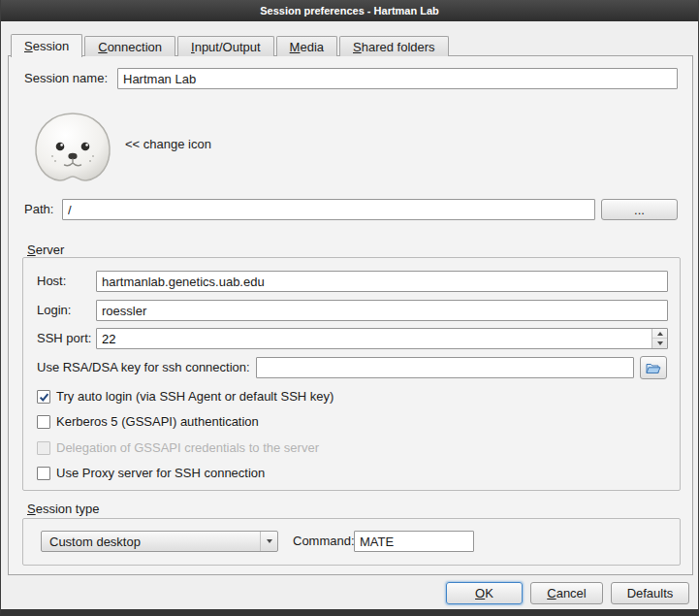  I want to click on checkbox-row-proxy: Use Proxy server for SSH connection, so click(351, 473).